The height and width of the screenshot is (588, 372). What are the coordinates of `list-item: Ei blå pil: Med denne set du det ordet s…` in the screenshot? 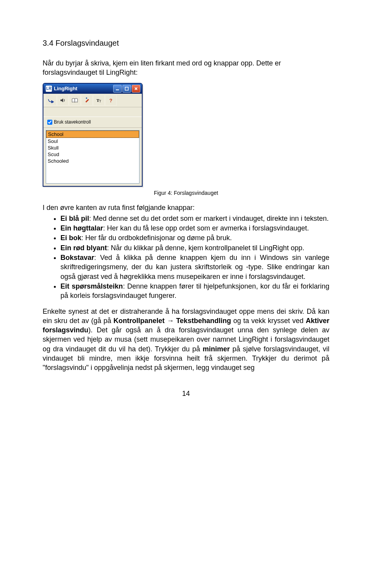 It's located at (195, 218).